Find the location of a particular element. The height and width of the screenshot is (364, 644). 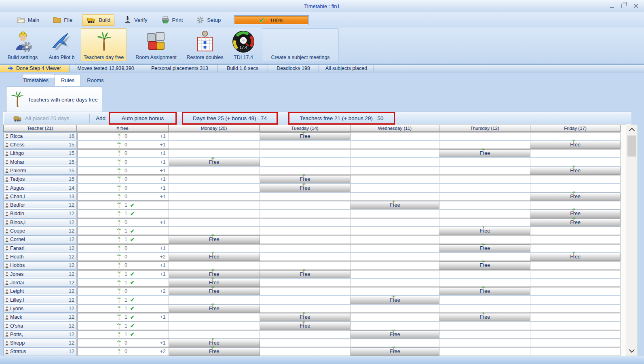

table-row: Mack 12 1 ✔ +1 Free Free Free Free Free is located at coordinates (312, 317).